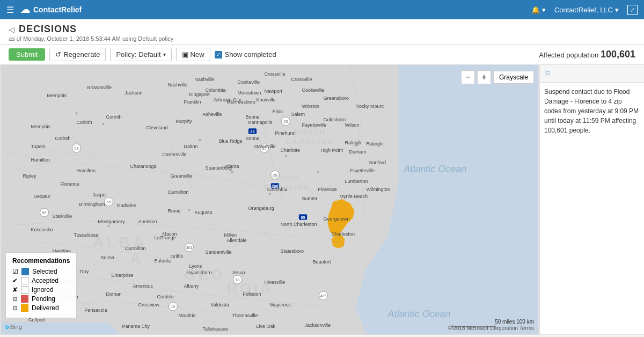 This screenshot has height=337, width=644. What do you see at coordinates (219, 168) in the screenshot?
I see `svg-text: Spartanburg` at bounding box center [219, 168].